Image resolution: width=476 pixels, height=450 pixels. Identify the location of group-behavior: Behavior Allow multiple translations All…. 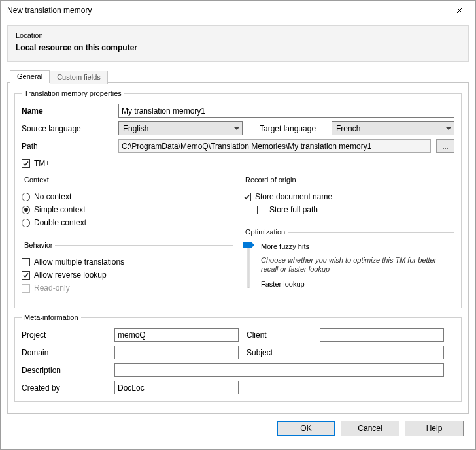
(128, 271).